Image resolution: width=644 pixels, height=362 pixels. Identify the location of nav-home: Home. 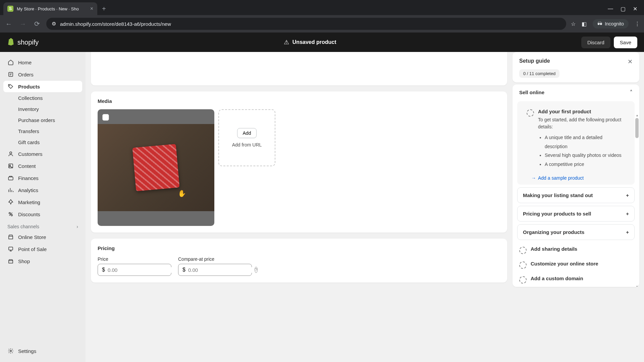
(43, 62).